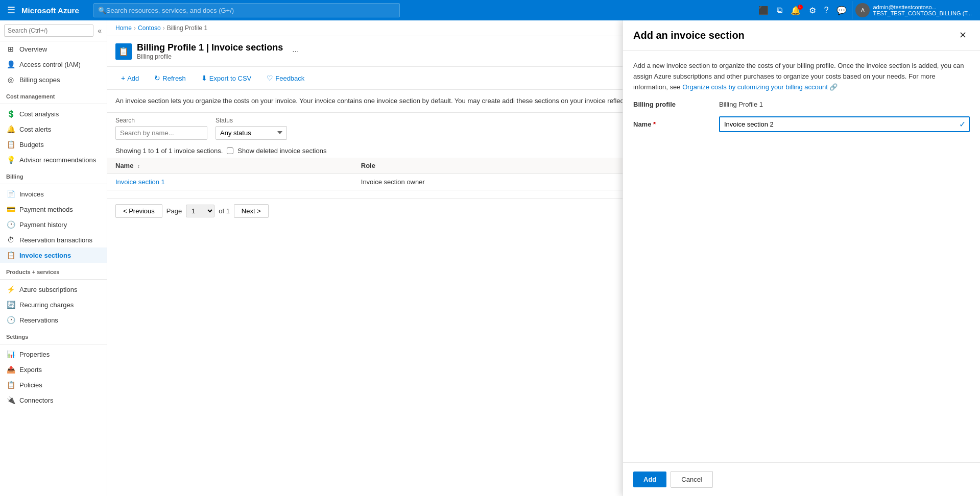  Describe the element at coordinates (170, 78) in the screenshot. I see `refresh-button: ↻ Refresh` at that location.